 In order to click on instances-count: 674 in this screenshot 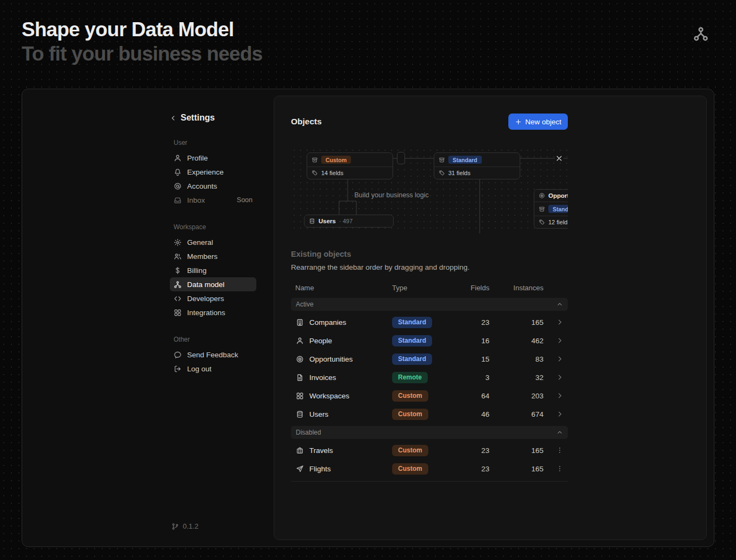, I will do `click(516, 414)`.